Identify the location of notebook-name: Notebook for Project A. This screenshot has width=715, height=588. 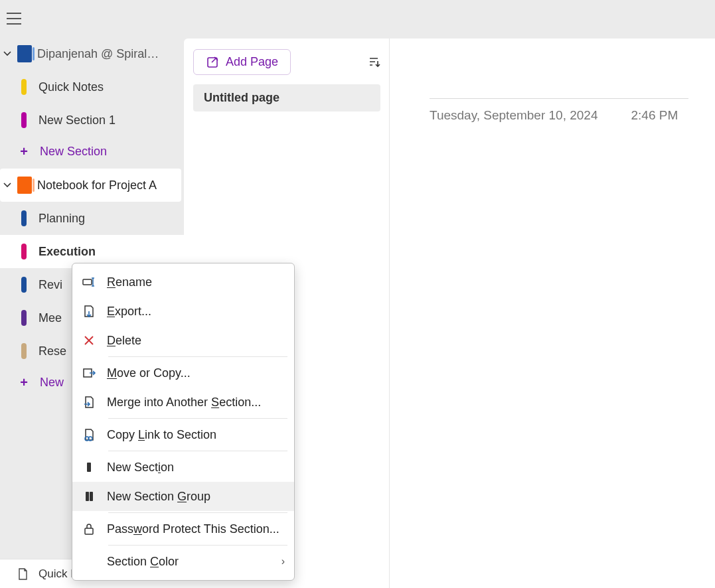
(106, 186).